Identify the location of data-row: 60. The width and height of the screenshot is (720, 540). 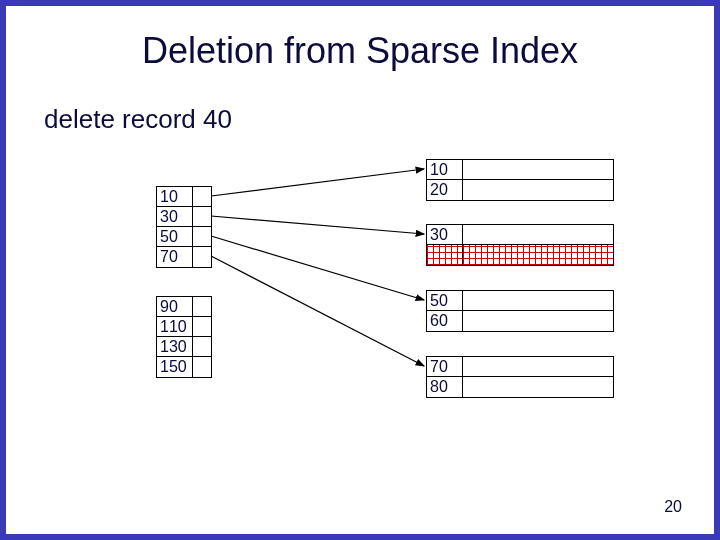
(520, 321).